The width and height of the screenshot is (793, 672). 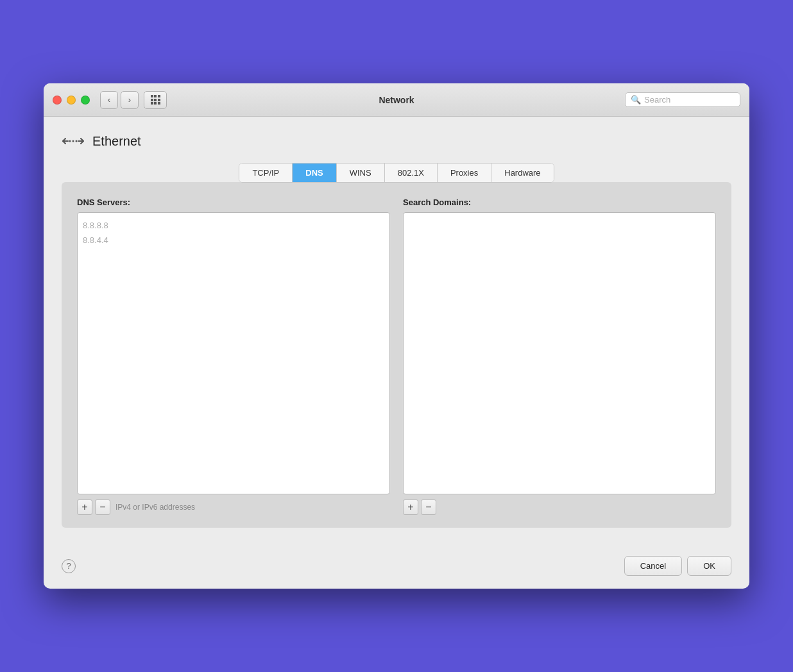 I want to click on traffic-lights, so click(x=71, y=100).